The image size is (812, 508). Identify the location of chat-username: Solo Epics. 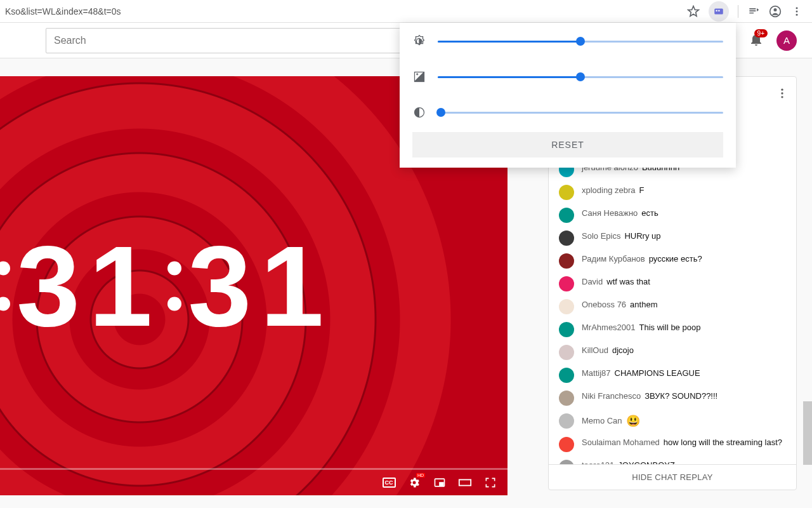
(601, 236).